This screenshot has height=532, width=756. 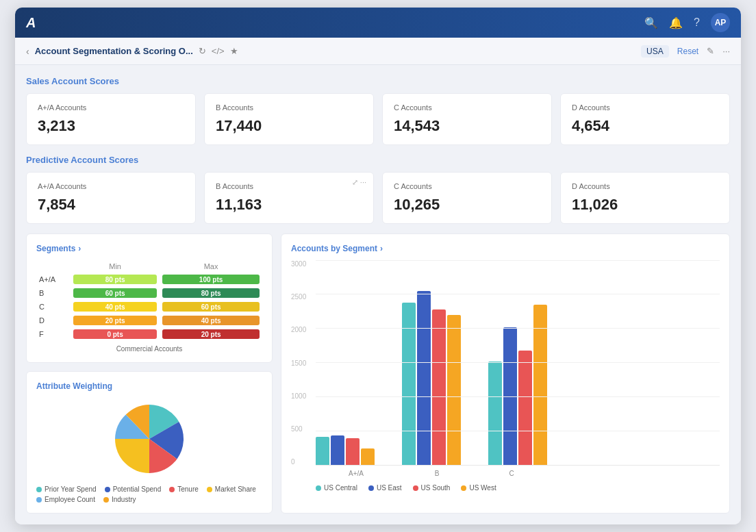 What do you see at coordinates (149, 299) in the screenshot?
I see `segments-panel: Segments › Min Max` at bounding box center [149, 299].